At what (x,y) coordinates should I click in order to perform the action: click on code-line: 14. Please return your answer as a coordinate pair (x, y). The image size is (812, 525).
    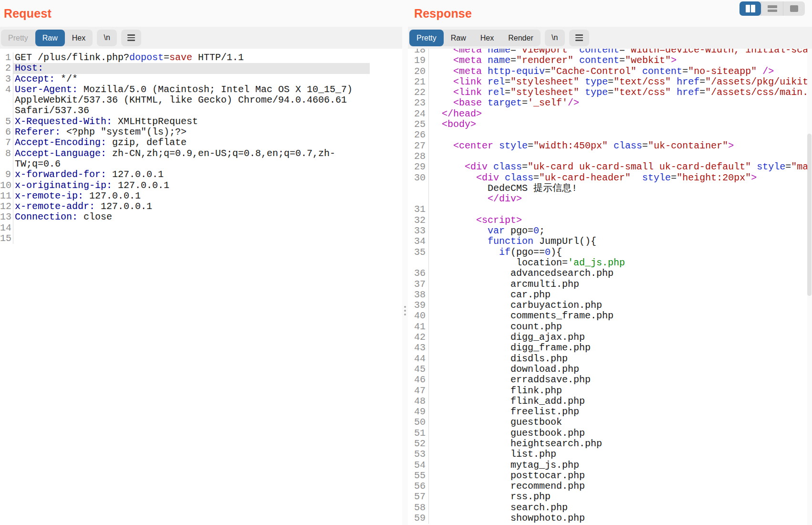
    Looking at the image, I should click on (201, 228).